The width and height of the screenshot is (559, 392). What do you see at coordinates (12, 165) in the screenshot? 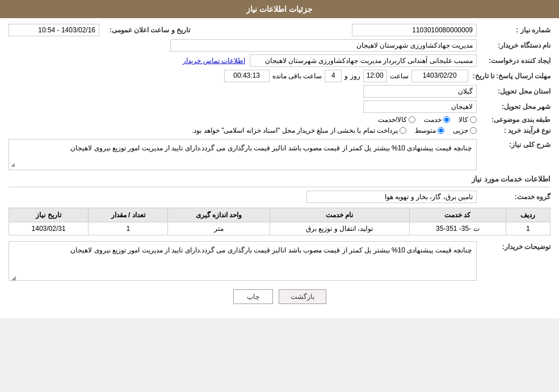
I see `resize-handle: ◢` at bounding box center [12, 165].